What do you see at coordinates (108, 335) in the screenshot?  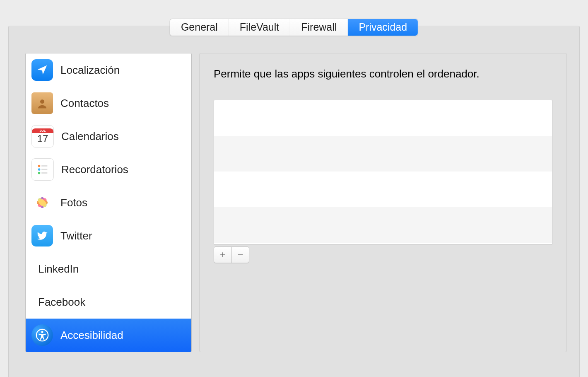 I see `sidebar-item-accesibilidad: Accesibilidad` at bounding box center [108, 335].